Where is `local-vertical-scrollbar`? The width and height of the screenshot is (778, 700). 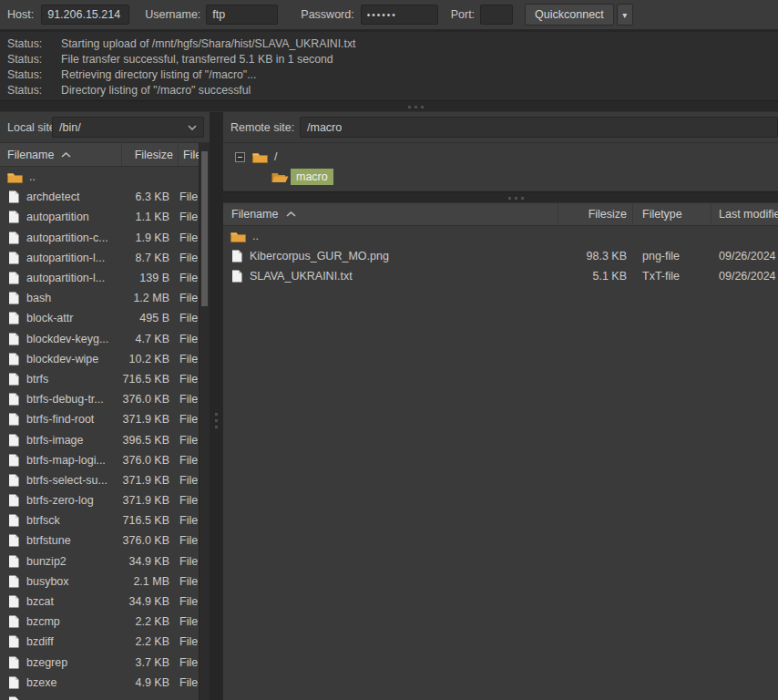
local-vertical-scrollbar is located at coordinates (204, 421).